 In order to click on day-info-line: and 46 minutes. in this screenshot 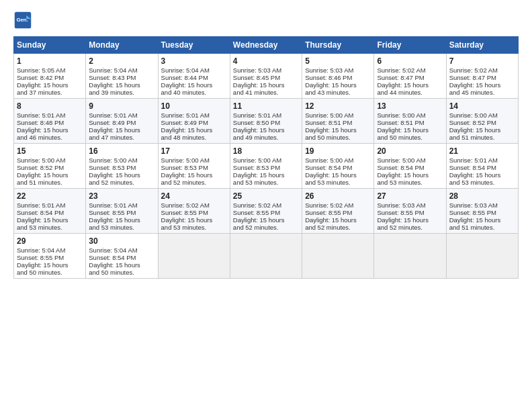, I will do `click(50, 137)`.